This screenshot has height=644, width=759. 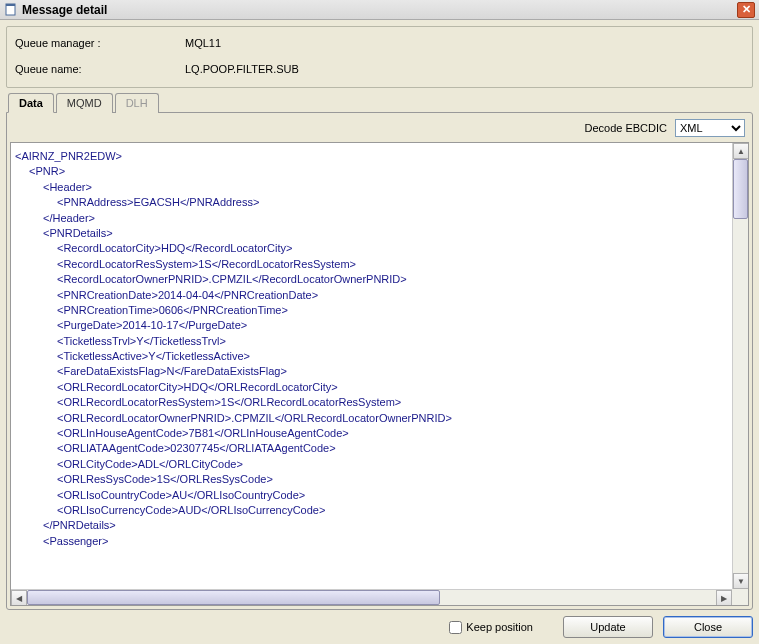 I want to click on vscroll-thumb, so click(x=740, y=189).